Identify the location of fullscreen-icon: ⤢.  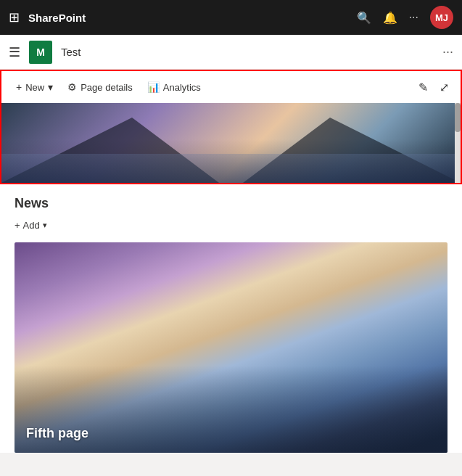
(444, 87).